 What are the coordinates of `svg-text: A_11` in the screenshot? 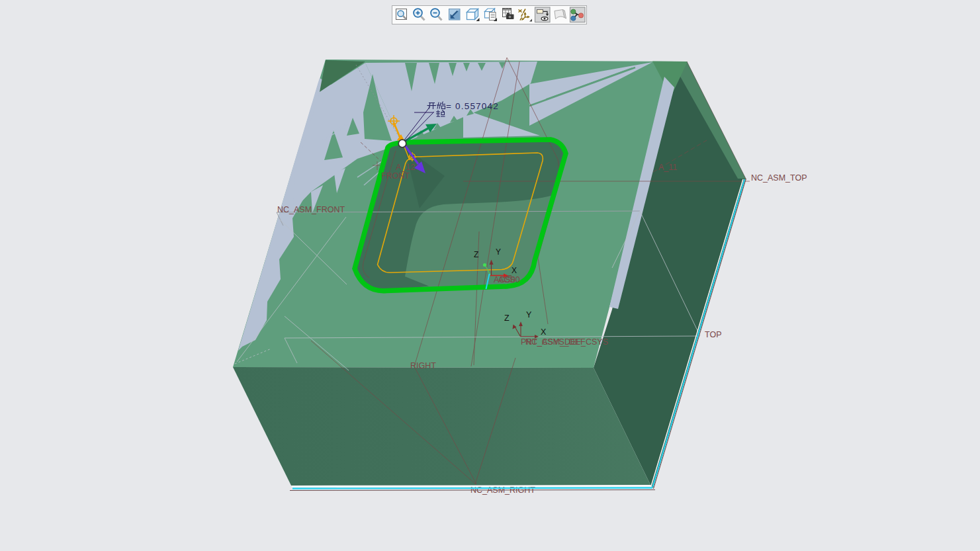 It's located at (668, 167).